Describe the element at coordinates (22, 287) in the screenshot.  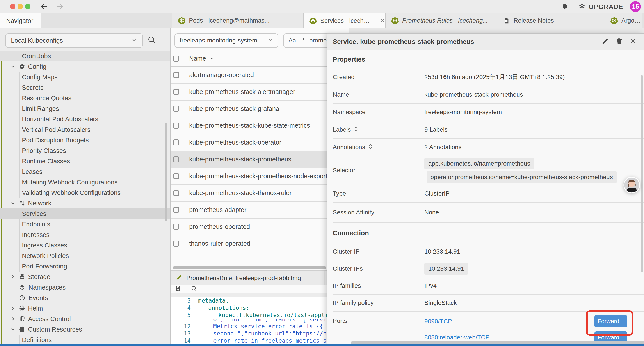
I see `namespaces-icon` at that location.